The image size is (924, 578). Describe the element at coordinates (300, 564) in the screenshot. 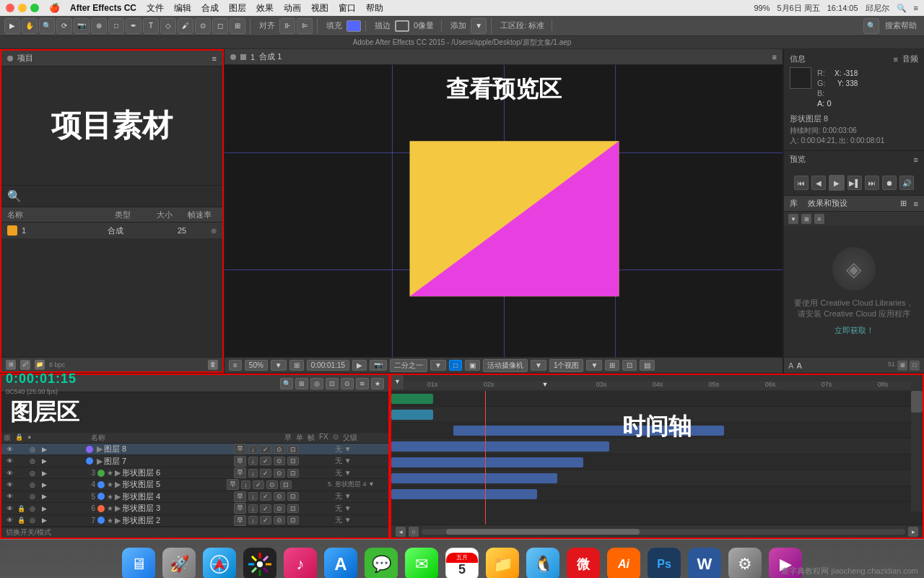

I see `itunes-icon: ♪` at that location.